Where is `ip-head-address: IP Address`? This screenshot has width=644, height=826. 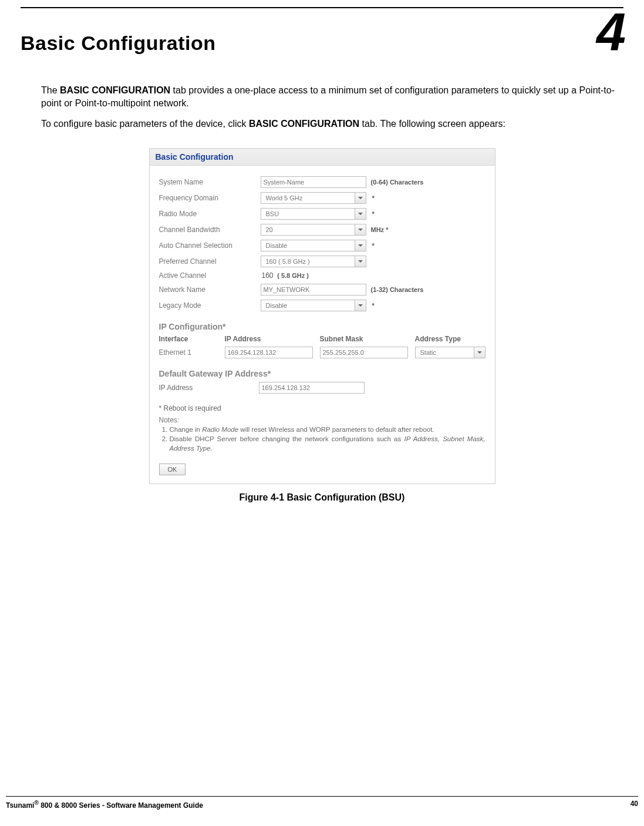 ip-head-address: IP Address is located at coordinates (269, 339).